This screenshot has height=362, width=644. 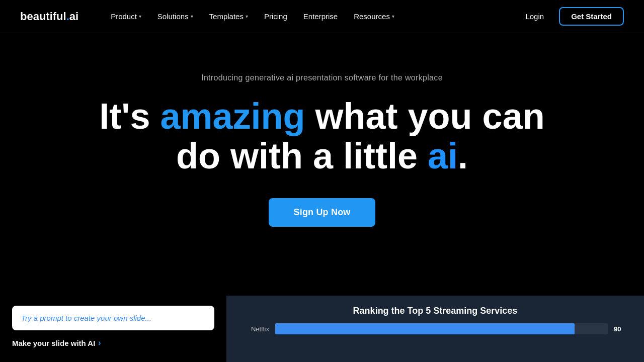 I want to click on ai-prompt-input, so click(x=113, y=318).